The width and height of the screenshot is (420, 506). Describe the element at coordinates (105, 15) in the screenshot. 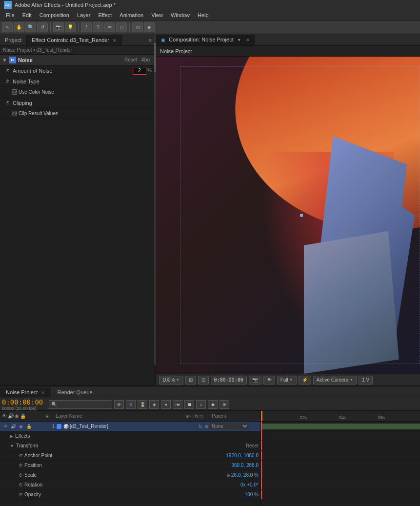

I see `menu-effect: Effect` at that location.